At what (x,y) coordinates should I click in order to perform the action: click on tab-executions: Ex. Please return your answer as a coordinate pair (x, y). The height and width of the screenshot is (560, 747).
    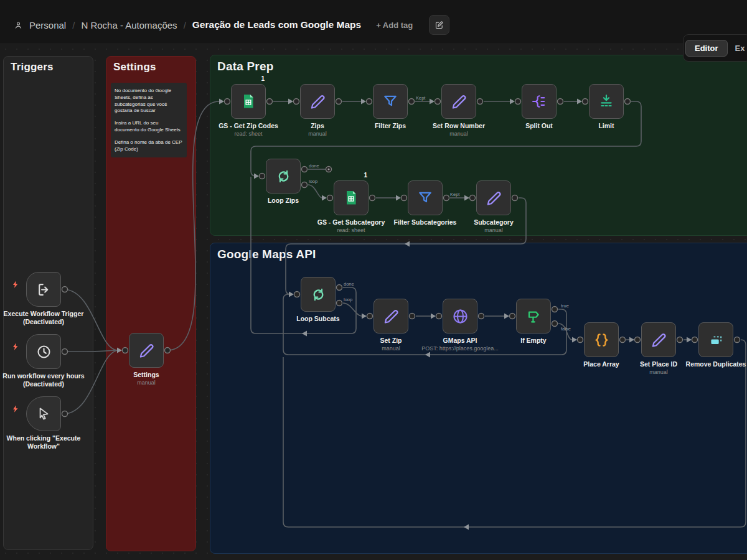
    Looking at the image, I should click on (740, 49).